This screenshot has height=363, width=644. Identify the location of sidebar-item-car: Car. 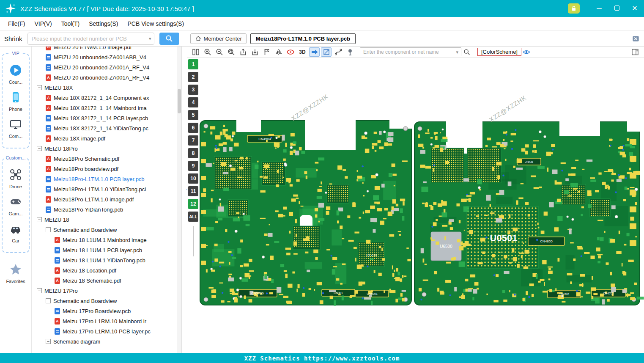
(16, 233).